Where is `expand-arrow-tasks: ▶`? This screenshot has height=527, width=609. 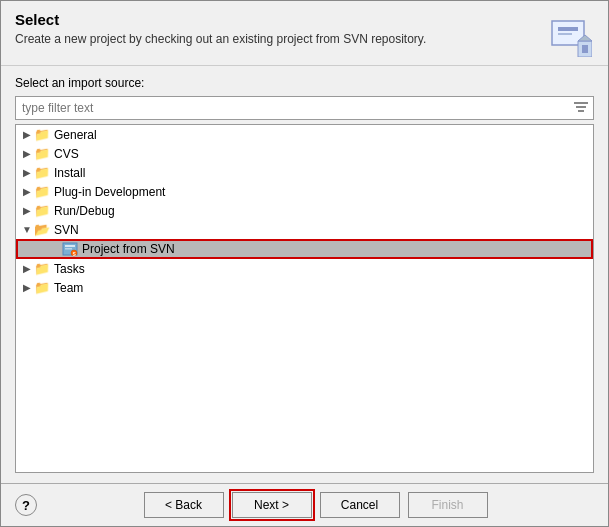
expand-arrow-tasks: ▶ is located at coordinates (27, 268).